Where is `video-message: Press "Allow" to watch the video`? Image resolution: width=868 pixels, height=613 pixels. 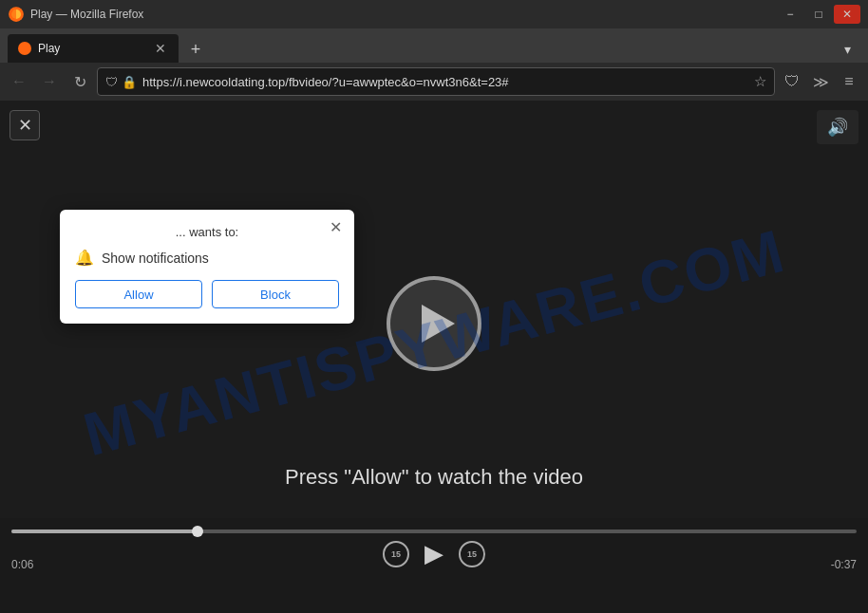 video-message: Press "Allow" to watch the video is located at coordinates (434, 477).